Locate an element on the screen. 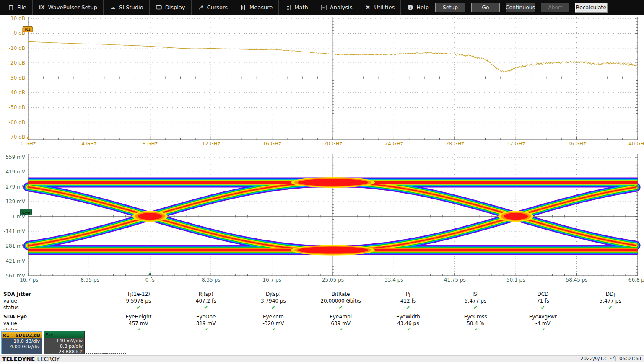  setup-button: Setup is located at coordinates (450, 8).